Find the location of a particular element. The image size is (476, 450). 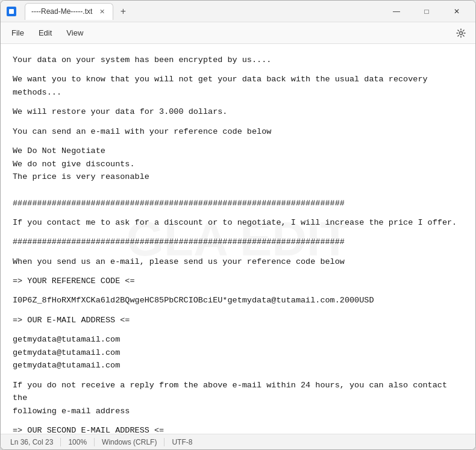

line-3: We want you to know that you will not ge… is located at coordinates (238, 86).